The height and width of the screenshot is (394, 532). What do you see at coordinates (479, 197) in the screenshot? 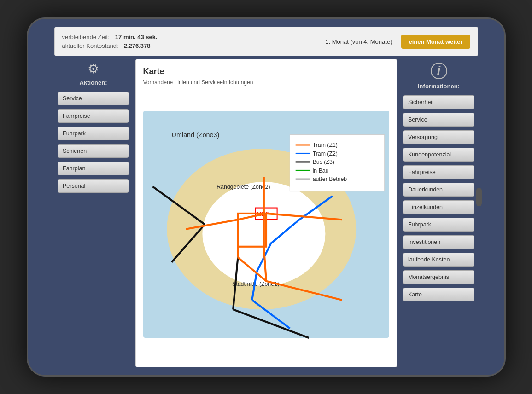
I see `scrollbar` at bounding box center [479, 197].